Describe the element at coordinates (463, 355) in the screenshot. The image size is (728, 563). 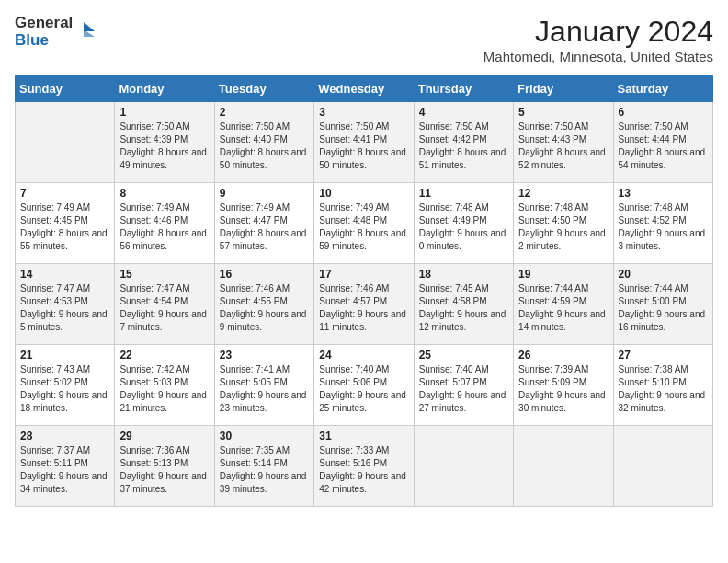
I see `day-number: 25` at that location.